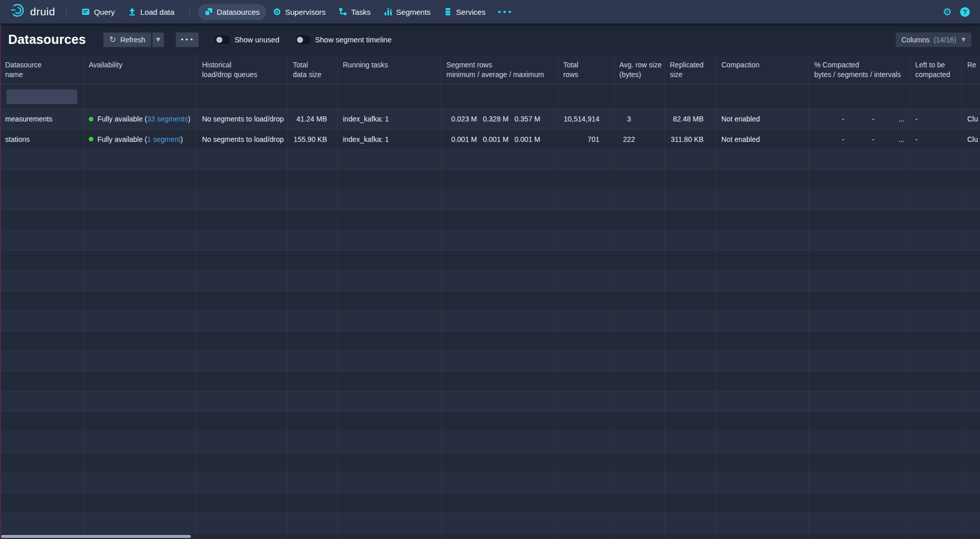 The width and height of the screenshot is (980, 539). Describe the element at coordinates (860, 69) in the screenshot. I see `header-pct-compacted: % Compactedbytes / segments / intervals` at that location.